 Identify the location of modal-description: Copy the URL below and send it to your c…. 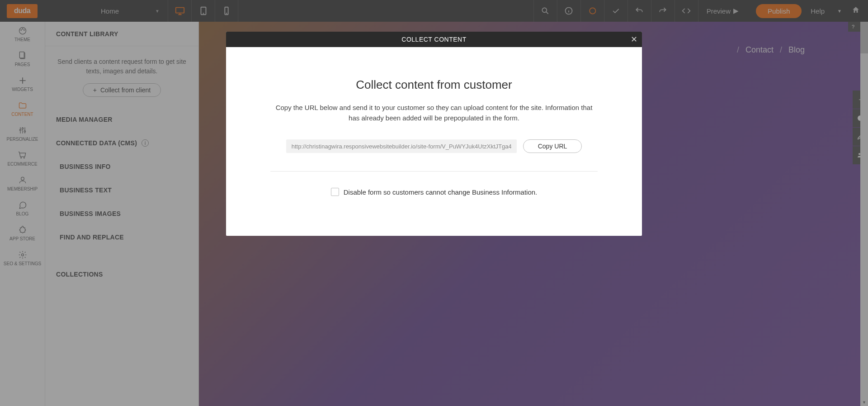
(434, 113).